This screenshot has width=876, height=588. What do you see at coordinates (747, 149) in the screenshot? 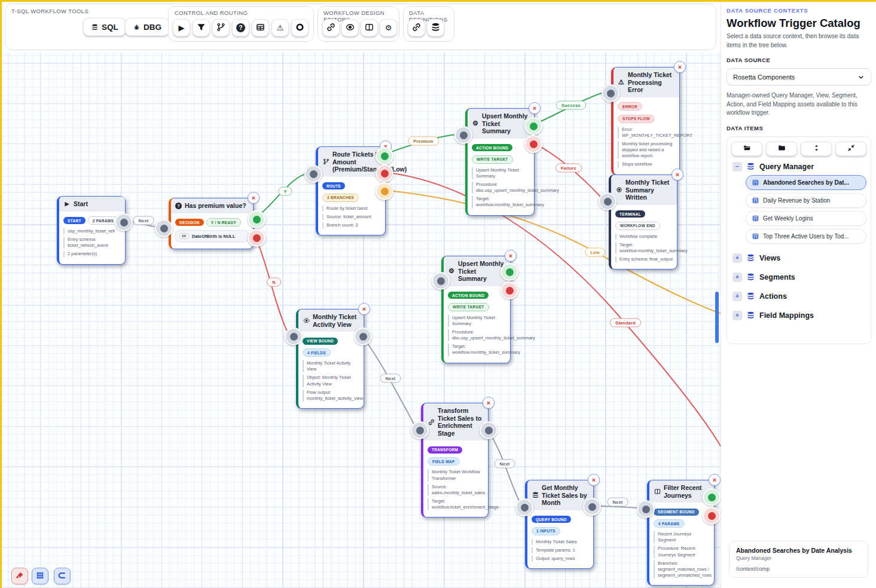
I see `expand-all-button` at bounding box center [747, 149].